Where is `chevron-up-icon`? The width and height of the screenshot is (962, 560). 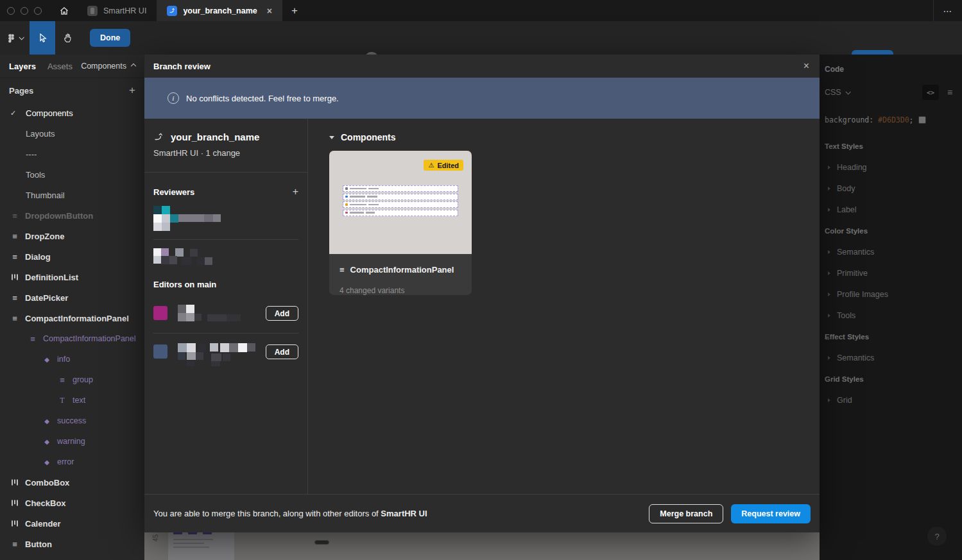 chevron-up-icon is located at coordinates (133, 66).